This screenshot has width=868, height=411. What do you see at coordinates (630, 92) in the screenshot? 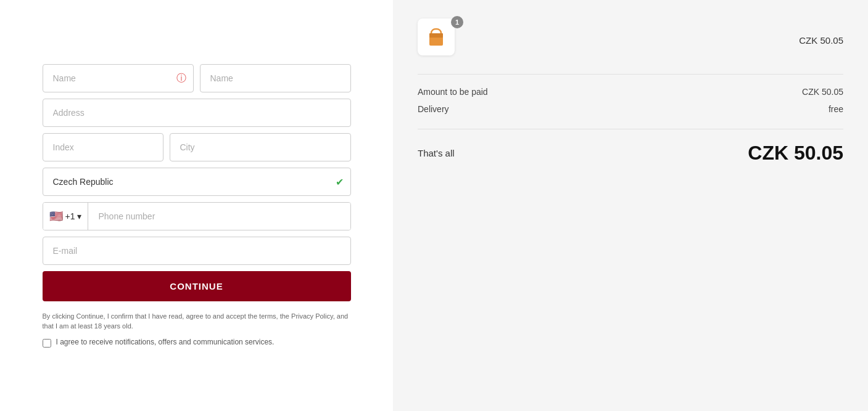
I see `amount-row: Amount to be paid CZK 50.05` at bounding box center [630, 92].